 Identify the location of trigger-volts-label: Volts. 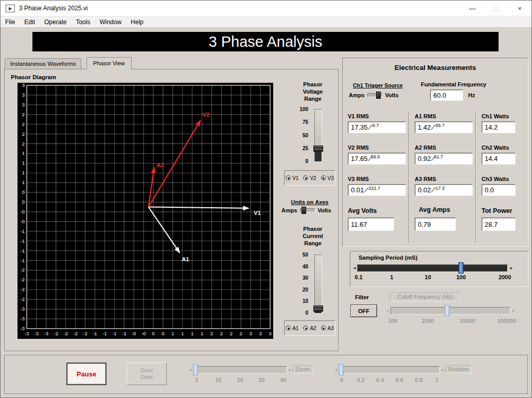
(392, 95).